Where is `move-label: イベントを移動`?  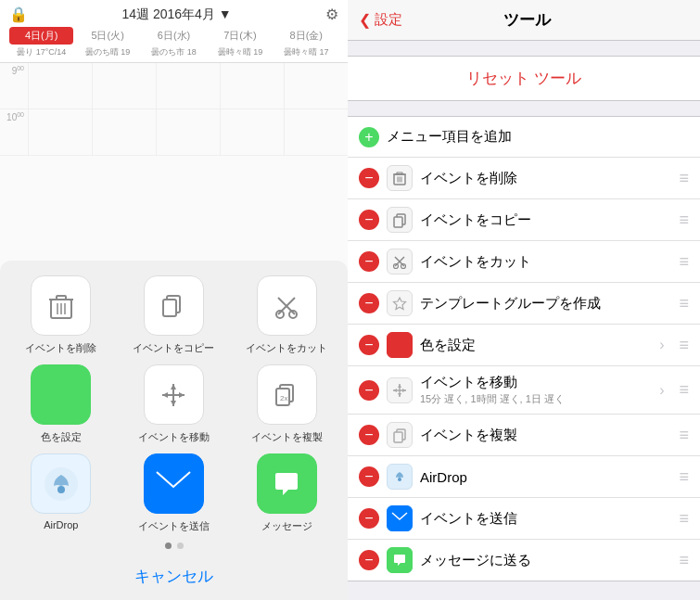
move-label: イベントを移動 is located at coordinates (536, 382).